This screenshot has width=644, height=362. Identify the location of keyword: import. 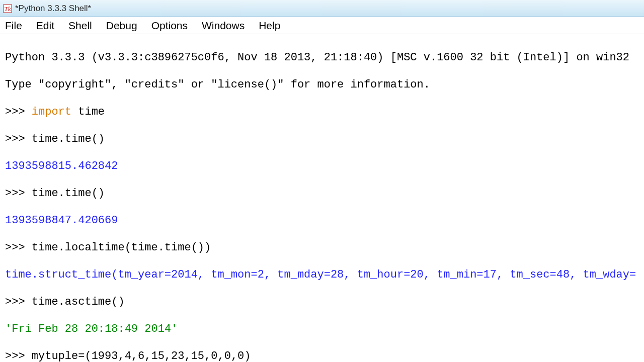
(51, 112).